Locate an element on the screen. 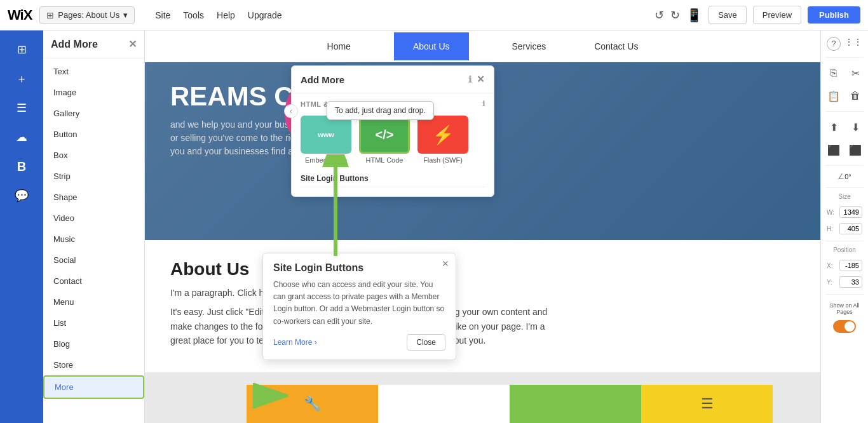 This screenshot has width=868, height=423. panel-item-music: Music is located at coordinates (94, 239).